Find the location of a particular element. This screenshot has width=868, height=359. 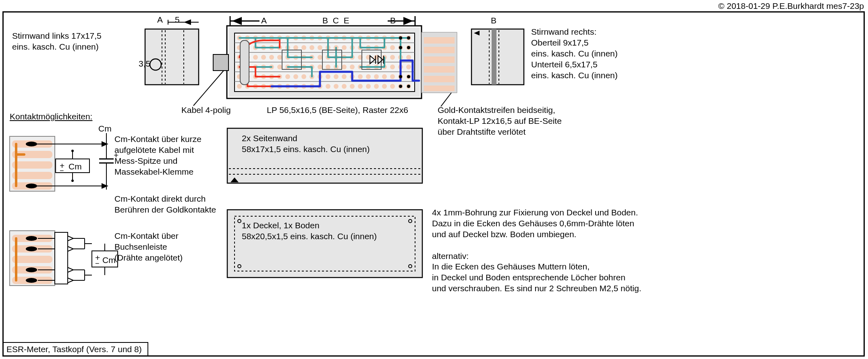

gold-strip-label: Gold-Kontaktstreifen beidseitig, Kontakt… is located at coordinates (500, 121).